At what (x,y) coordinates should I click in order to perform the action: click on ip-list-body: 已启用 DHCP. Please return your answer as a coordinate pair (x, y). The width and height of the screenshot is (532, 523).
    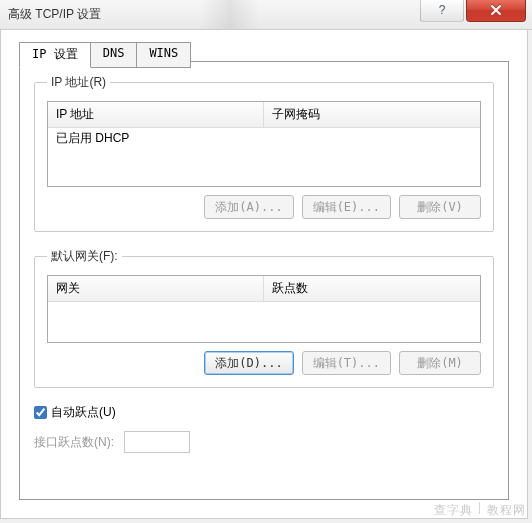
    Looking at the image, I should click on (264, 157).